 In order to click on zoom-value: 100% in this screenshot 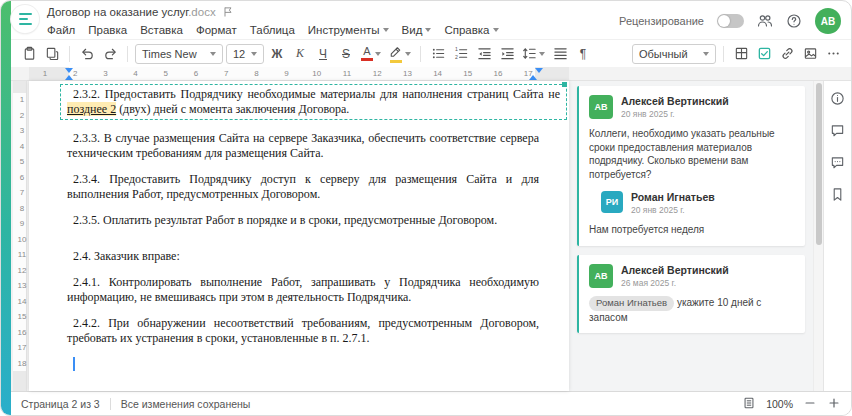, I will do `click(780, 404)`.